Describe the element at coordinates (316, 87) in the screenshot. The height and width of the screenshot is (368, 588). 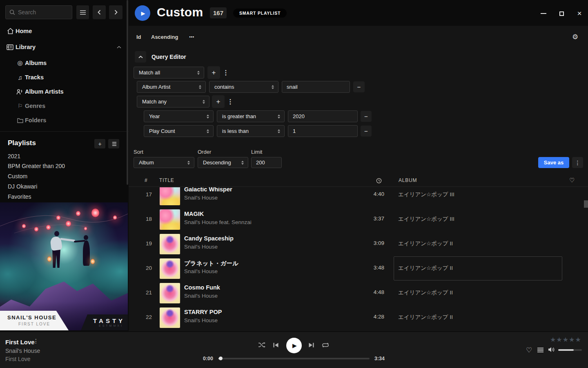
I see `rule1-value-input` at that location.